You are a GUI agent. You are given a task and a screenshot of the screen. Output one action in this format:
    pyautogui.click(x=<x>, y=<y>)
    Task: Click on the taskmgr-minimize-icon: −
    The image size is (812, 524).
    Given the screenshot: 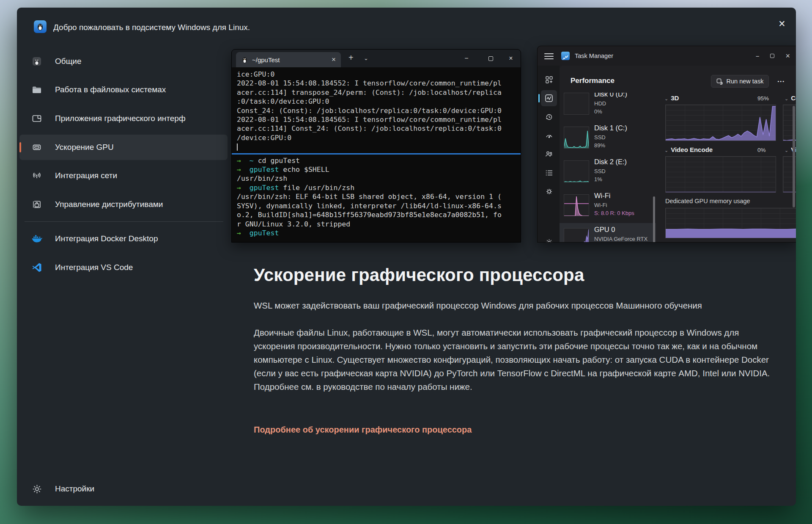 What is the action you would take?
    pyautogui.click(x=758, y=56)
    